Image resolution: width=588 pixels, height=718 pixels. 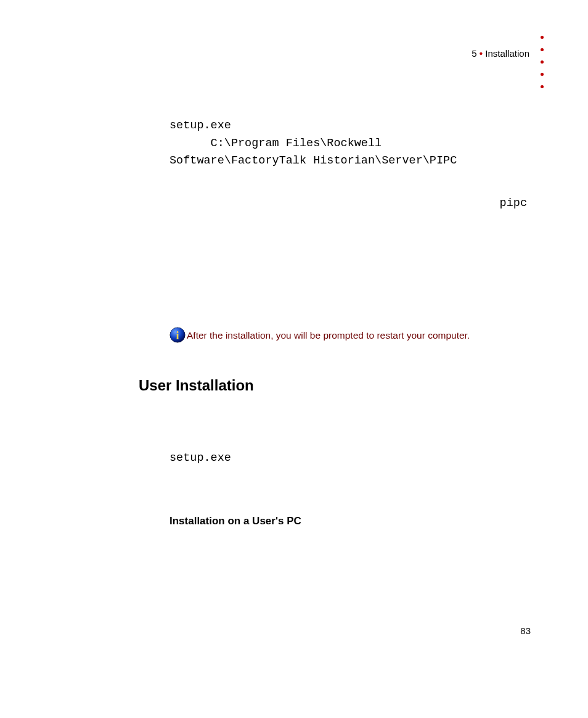 I want to click on chapter-title: Installation, so click(x=507, y=53).